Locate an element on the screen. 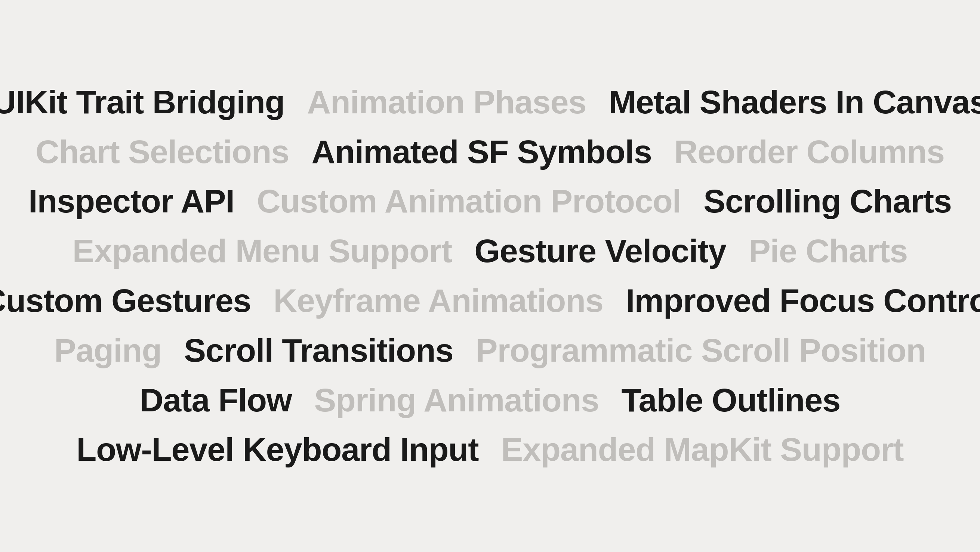 The width and height of the screenshot is (980, 552). word-0-2: Metal Shaders In Canvas is located at coordinates (794, 102).